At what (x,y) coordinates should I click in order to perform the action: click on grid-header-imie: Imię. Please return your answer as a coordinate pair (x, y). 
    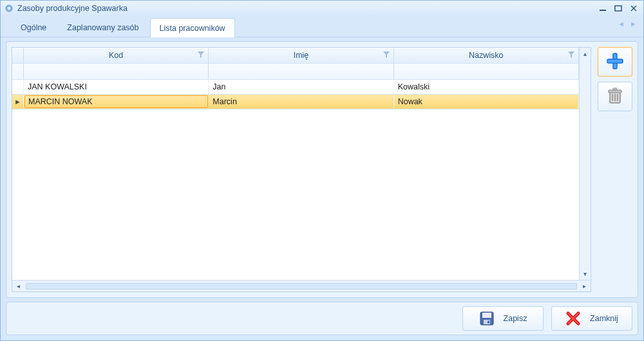
    Looking at the image, I should click on (301, 55).